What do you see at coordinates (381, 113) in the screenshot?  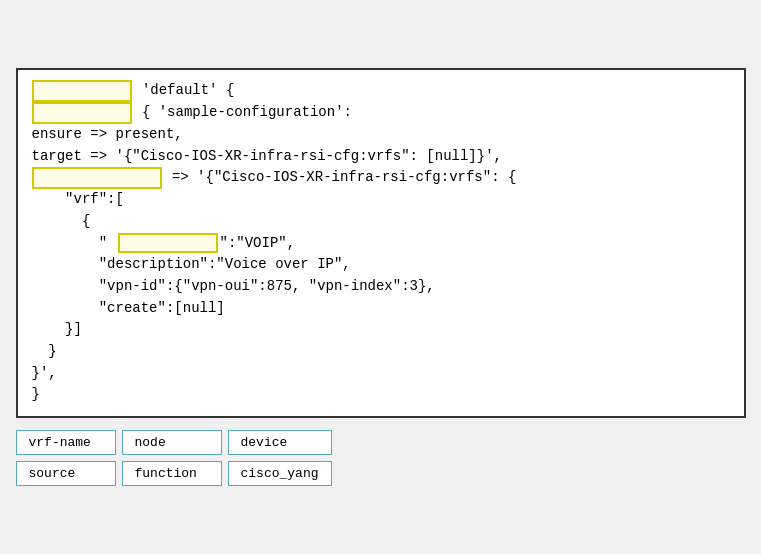 I see `code-line-2: { 'sample-configuration':` at bounding box center [381, 113].